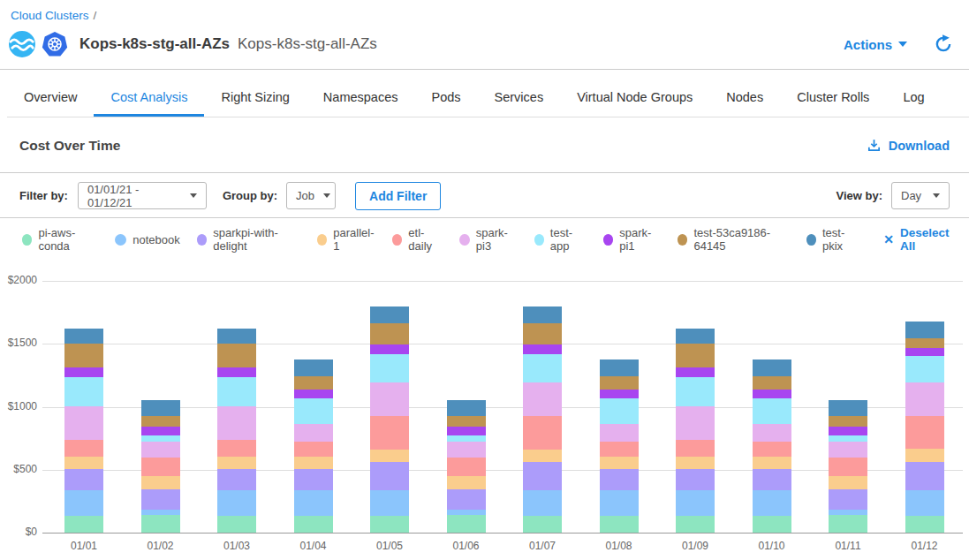  Describe the element at coordinates (488, 239) in the screenshot. I see `legend-item-spark-pi3: spark-pi3` at that location.